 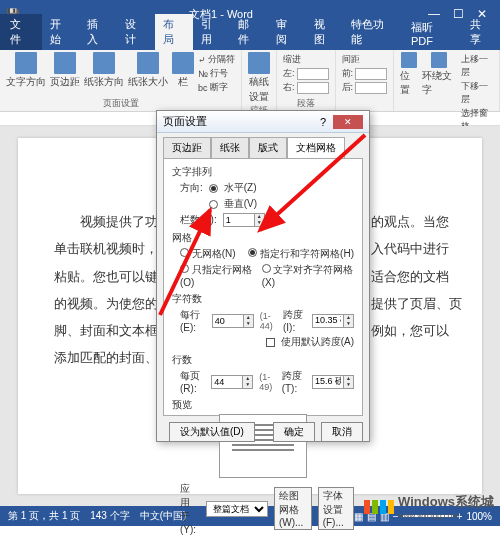 I want to click on dlg-tab-layout: 版式, so click(x=268, y=148).